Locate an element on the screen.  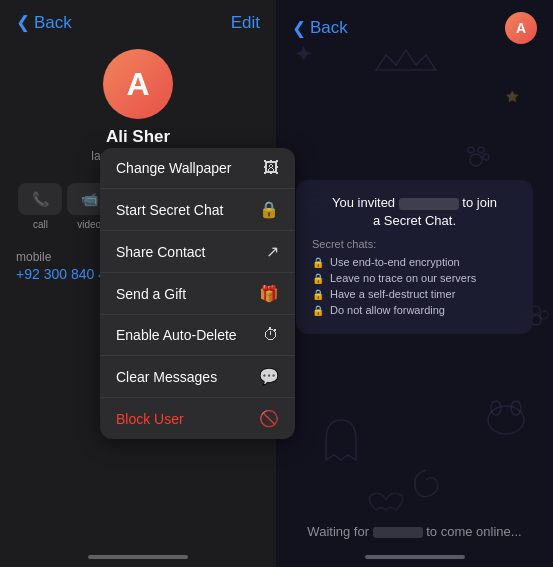
secret-chat-feature-4: 🔒 Do not allow forwarding is located at coordinates (414, 310).